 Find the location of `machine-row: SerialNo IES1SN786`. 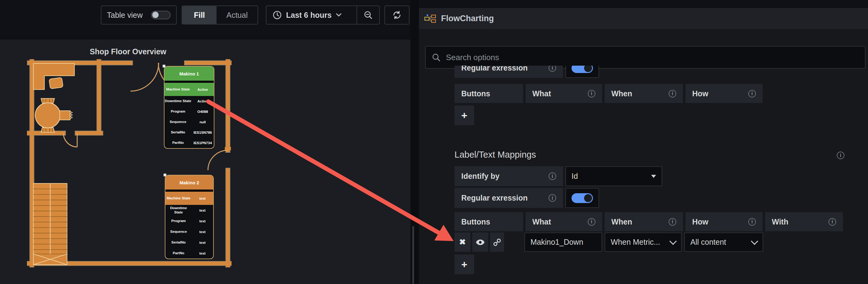

machine-row: SerialNo IES1SN786 is located at coordinates (189, 132).